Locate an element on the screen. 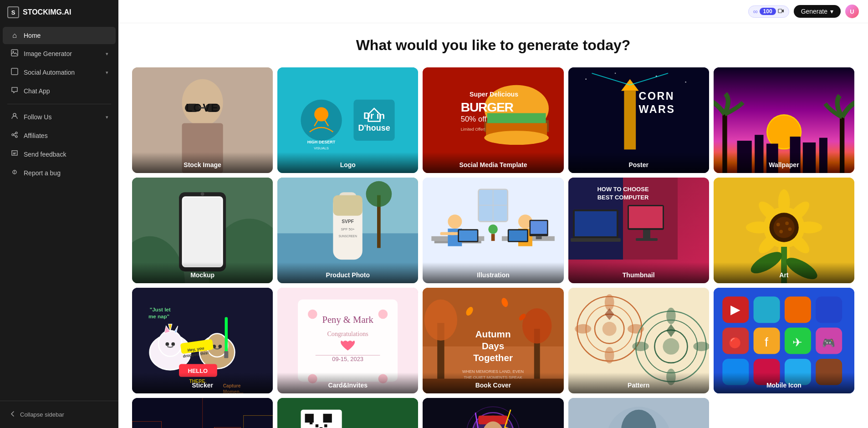 The width and height of the screenshot is (868, 428). grid-item-social-media-template: Super Delicious BURGER 50% off Limited O… is located at coordinates (493, 120).